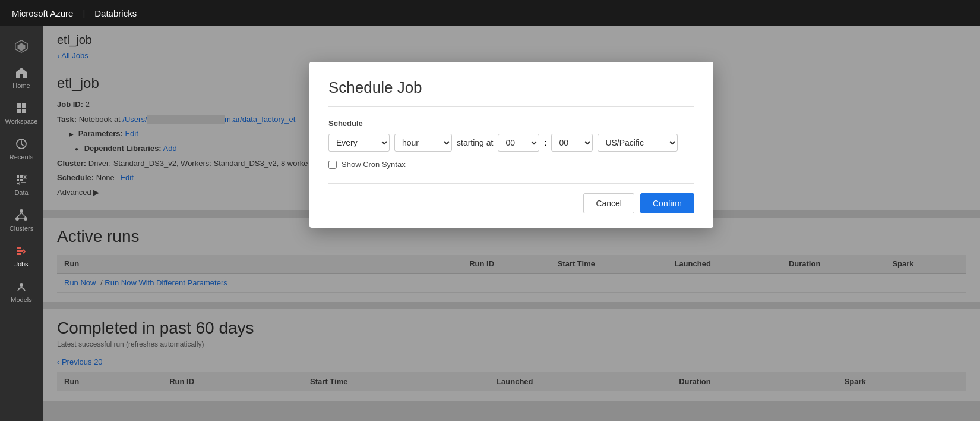  Describe the element at coordinates (511, 164) in the screenshot. I see `cron-row: Show Cron Syntax` at that location.